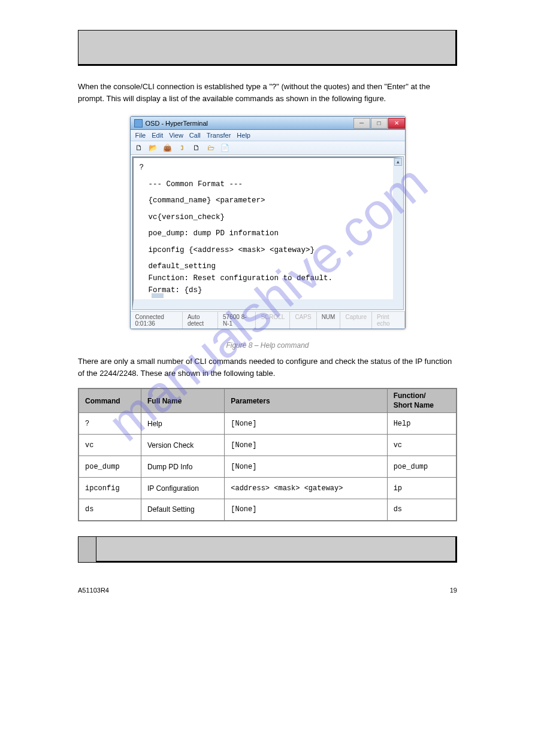  Describe the element at coordinates (264, 201) in the screenshot. I see `terminal-line: {command_name} <parameter>` at that location.